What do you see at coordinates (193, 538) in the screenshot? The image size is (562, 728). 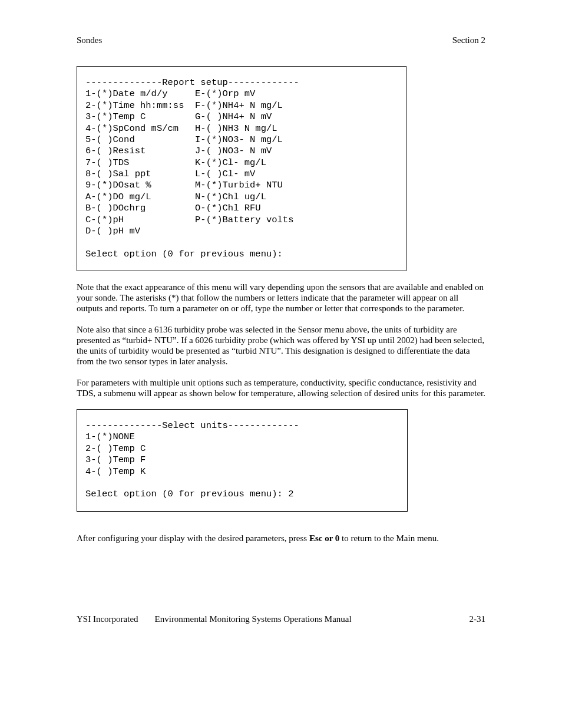 I see `para4-before: After configuring your display with the …` at bounding box center [193, 538].